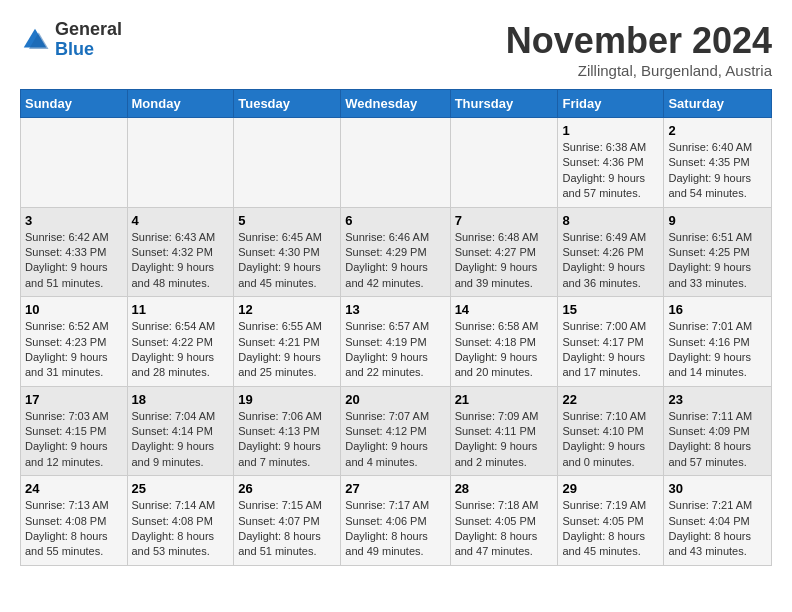  I want to click on day-info: Sunrise: 6:48 AM Sunset: 4:27 PM Dayligh…, so click(504, 261).